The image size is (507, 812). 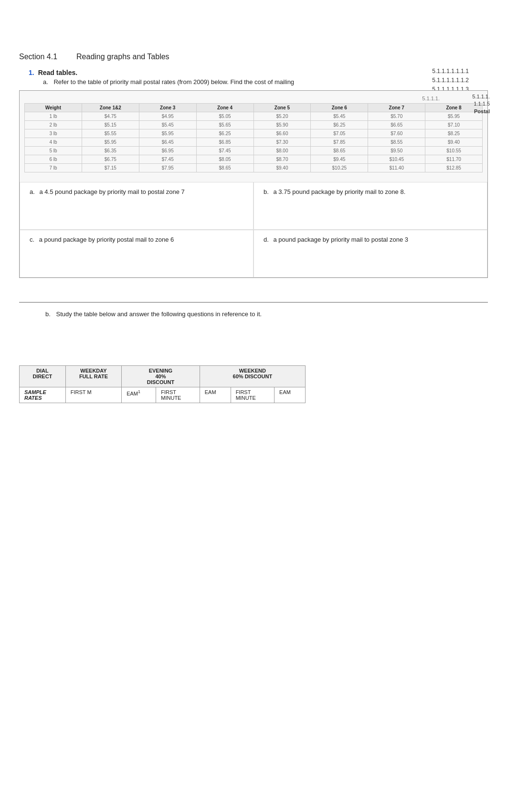 What do you see at coordinates (339, 142) in the screenshot?
I see `postal-rate: $7.85` at bounding box center [339, 142].